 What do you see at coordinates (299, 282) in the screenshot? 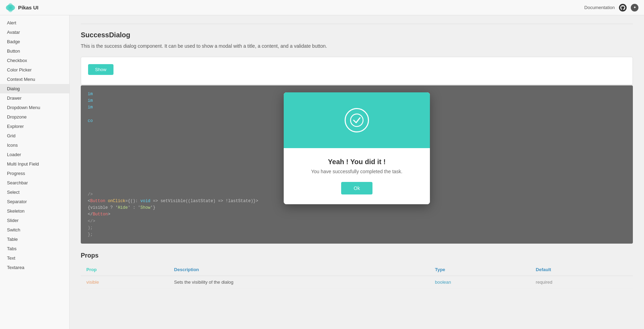
I see `prop-description-visible: Sets the visibility of the dialog` at bounding box center [299, 282].